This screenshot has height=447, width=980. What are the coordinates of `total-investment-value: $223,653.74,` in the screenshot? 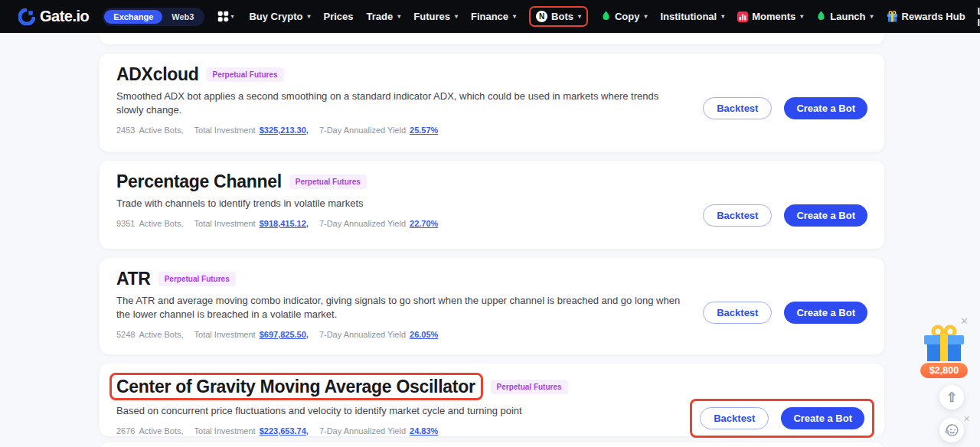 It's located at (284, 431).